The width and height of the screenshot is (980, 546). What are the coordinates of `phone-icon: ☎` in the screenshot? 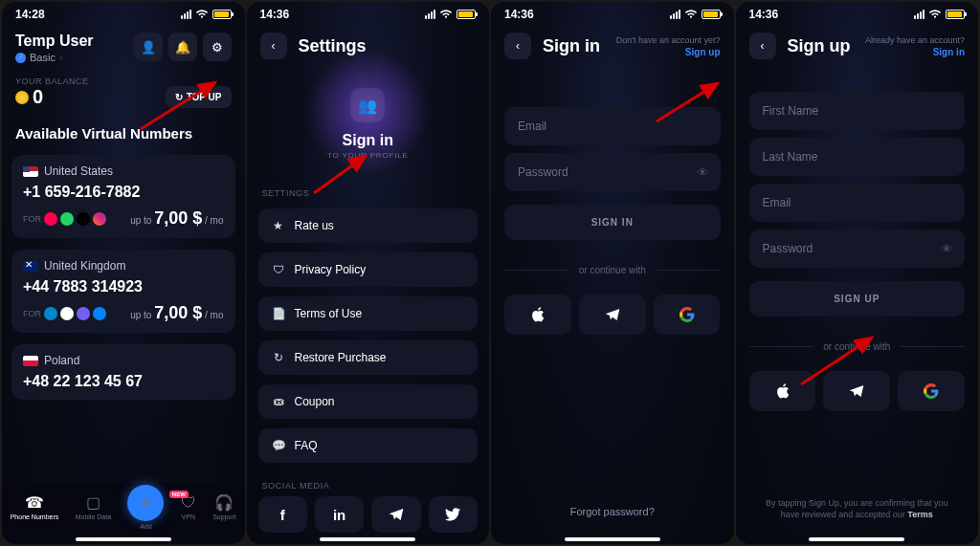 It's located at (34, 503).